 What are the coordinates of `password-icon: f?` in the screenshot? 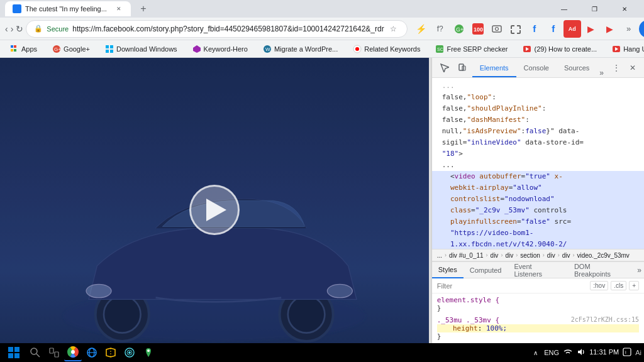 It's located at (440, 29).